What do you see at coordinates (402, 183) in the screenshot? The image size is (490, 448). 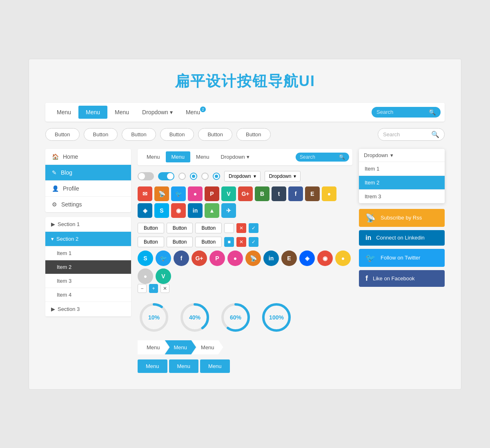 I see `dropdown-item-2: Item 2` at bounding box center [402, 183].